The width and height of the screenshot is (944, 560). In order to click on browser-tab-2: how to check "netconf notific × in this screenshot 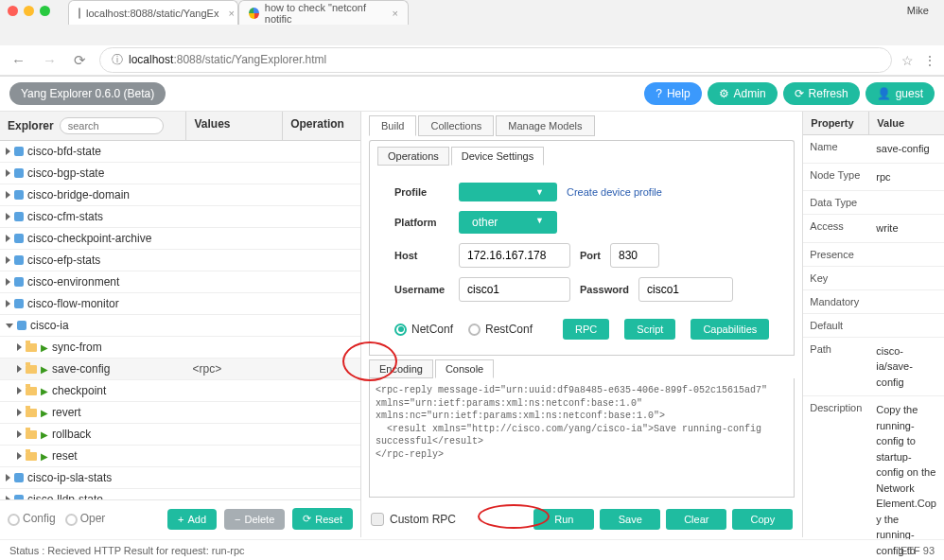, I will do `click(323, 12)`.